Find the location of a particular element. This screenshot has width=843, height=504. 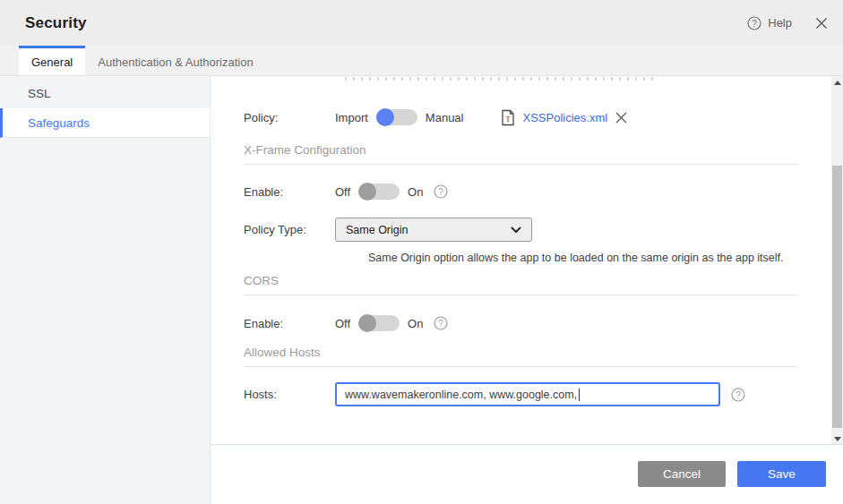

xml-file-icon: T is located at coordinates (508, 118).